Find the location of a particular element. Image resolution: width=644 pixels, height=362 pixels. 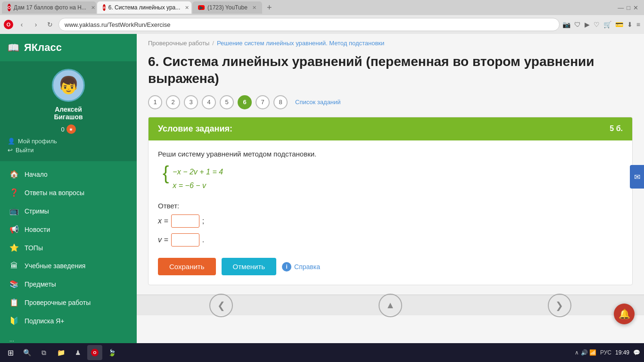

tab-3: ▶ (1723) YouTube ✕ is located at coordinates (227, 8).